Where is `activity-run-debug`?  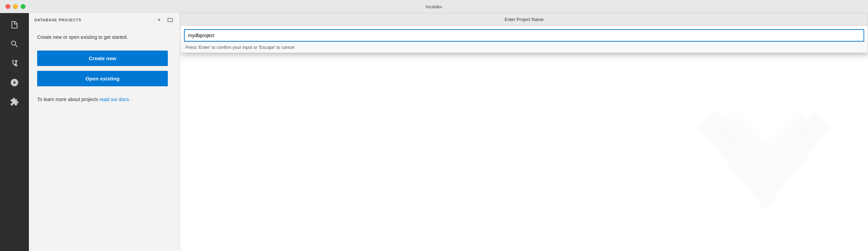 activity-run-debug is located at coordinates (14, 83).